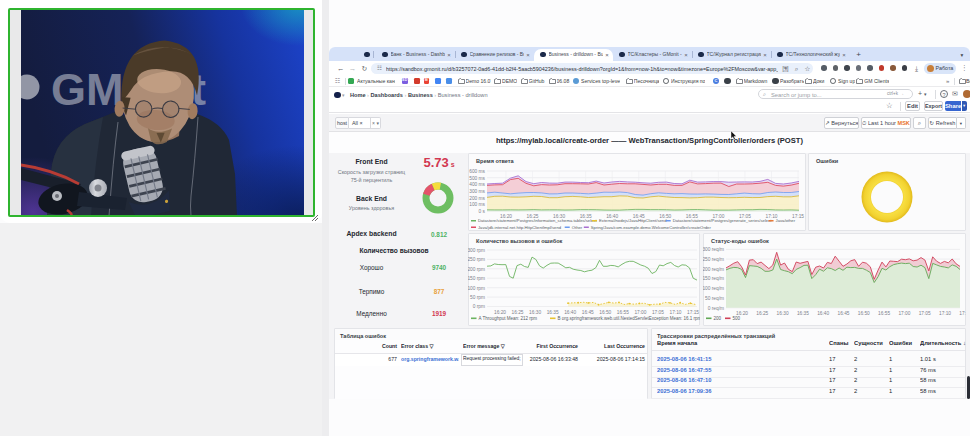 Image resolution: width=970 pixels, height=436 pixels. I want to click on svg-text:Spring/Java/com.example.demo.W: Spring/Java/com.example.demo.WelcomeCont…, so click(652, 228).